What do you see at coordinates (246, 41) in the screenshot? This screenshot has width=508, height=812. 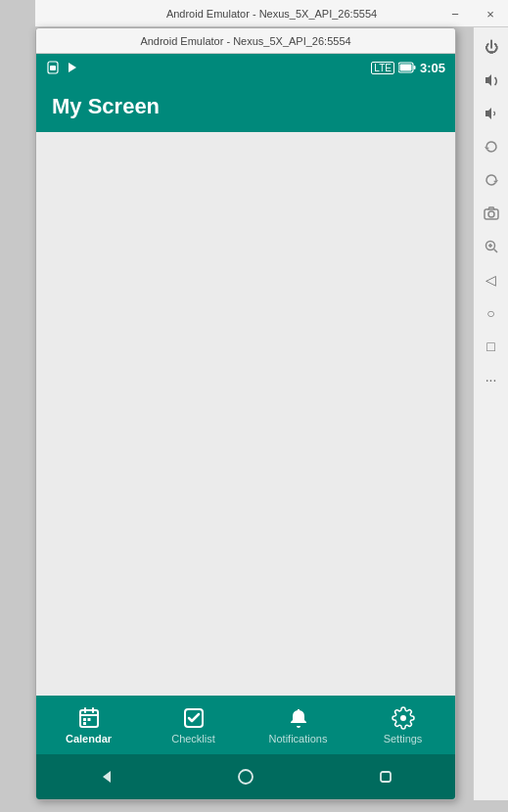 I see `emulator-title-bar: Android Emulator - Nexus_5X_API_26:5554` at bounding box center [246, 41].